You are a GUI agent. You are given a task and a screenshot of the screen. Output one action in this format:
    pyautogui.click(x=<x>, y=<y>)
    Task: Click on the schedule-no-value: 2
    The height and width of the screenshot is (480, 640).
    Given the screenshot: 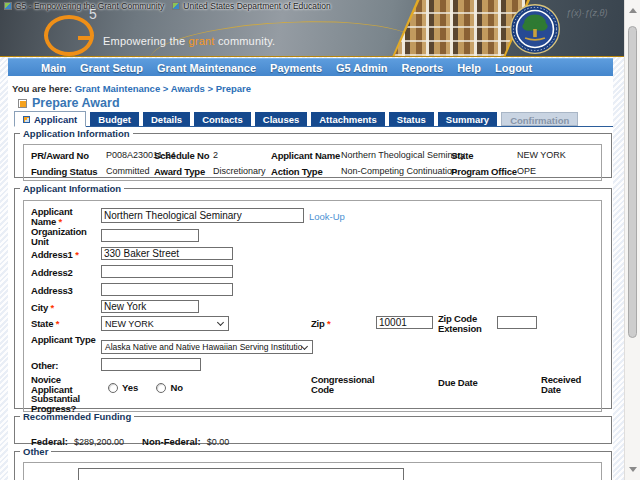 What is the action you would take?
    pyautogui.click(x=242, y=156)
    